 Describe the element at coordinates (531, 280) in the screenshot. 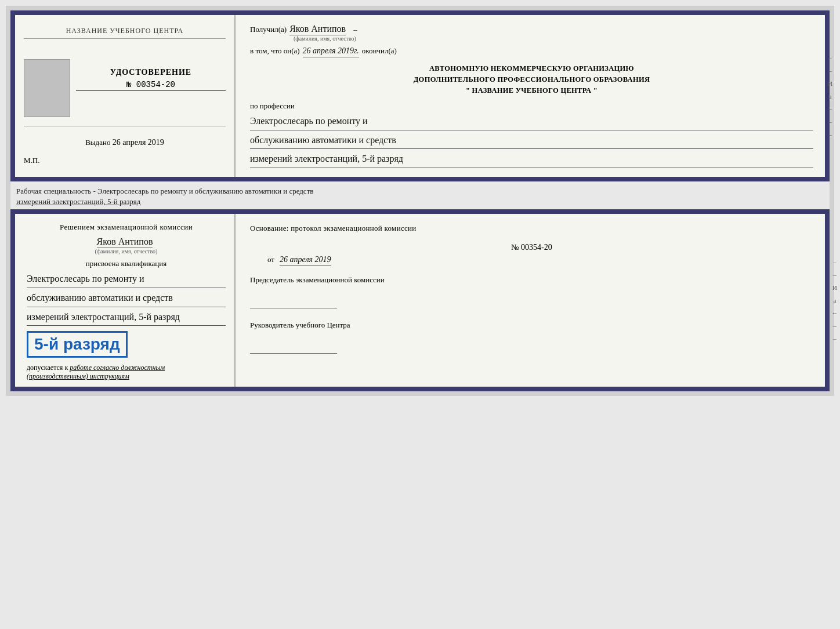

I see `predsedatel-title: Председатель экзаменационной комиссии` at that location.